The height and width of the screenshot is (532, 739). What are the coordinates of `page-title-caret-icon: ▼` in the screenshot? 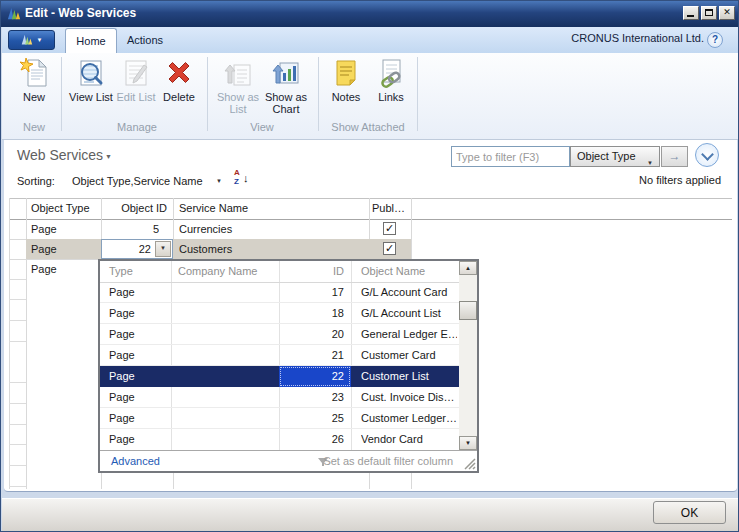 It's located at (108, 156).